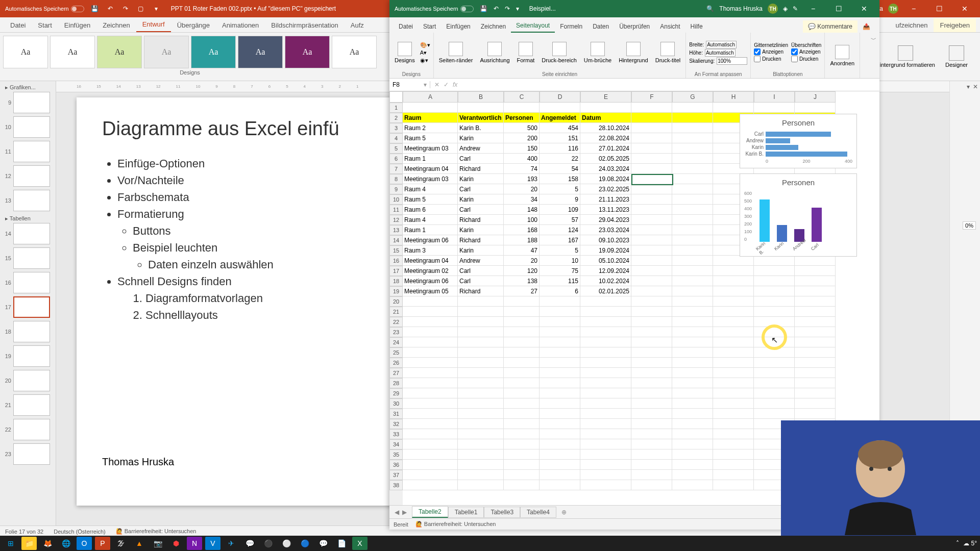  Describe the element at coordinates (718, 53) in the screenshot. I see `height-field: Höhe:` at that location.